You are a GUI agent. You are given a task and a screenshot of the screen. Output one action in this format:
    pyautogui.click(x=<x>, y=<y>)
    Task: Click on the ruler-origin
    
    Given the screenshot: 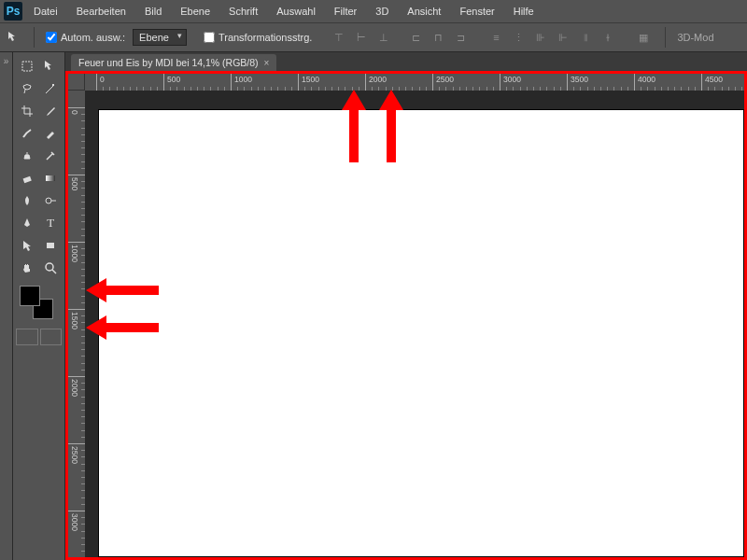 What is the action you would take?
    pyautogui.click(x=77, y=82)
    